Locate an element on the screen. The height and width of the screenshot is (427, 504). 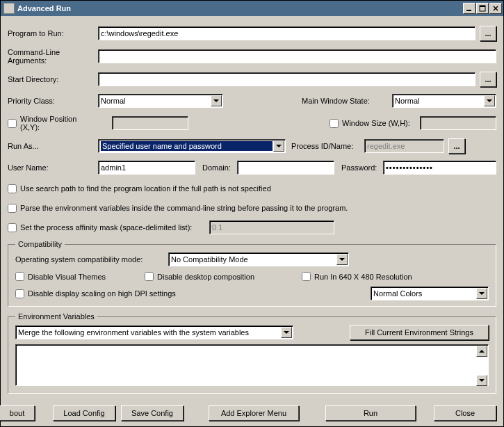
affinity-check is located at coordinates (13, 228).